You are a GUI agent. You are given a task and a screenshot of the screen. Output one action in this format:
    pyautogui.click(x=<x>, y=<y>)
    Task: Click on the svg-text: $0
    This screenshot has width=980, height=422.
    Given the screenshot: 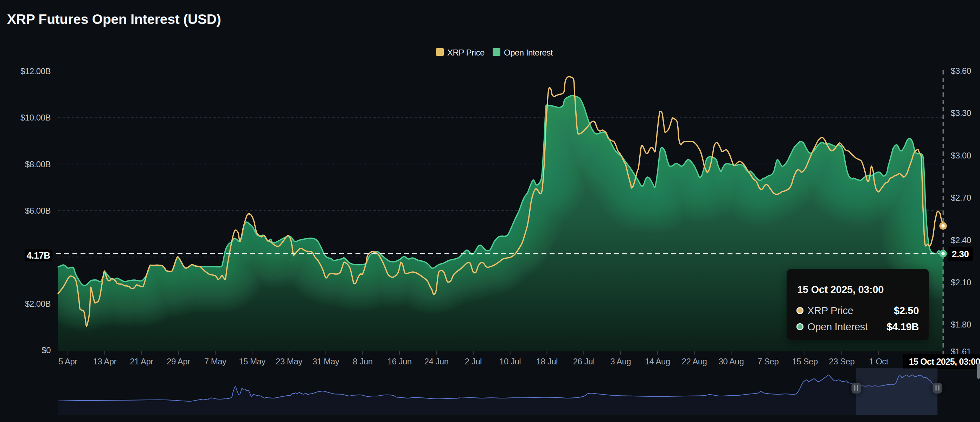 What is the action you would take?
    pyautogui.click(x=46, y=350)
    